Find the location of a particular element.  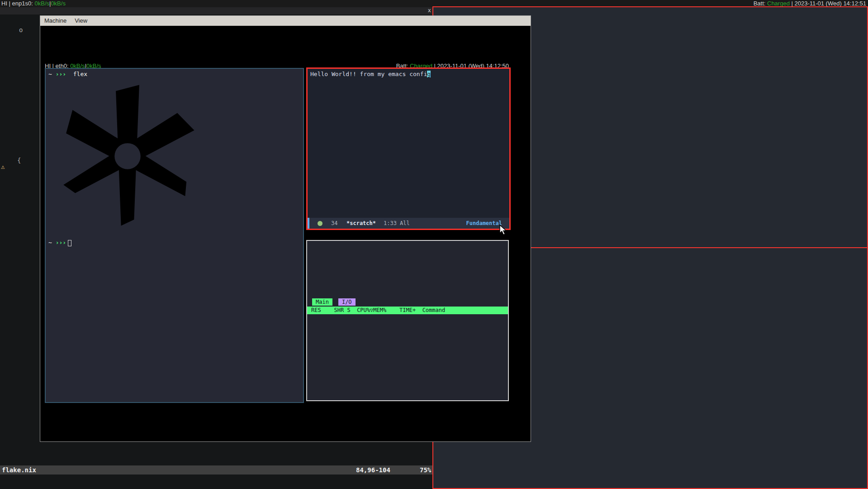

htop-window: MainI/O RES SHR S CPU%▽MEM% TIME+ Comman… is located at coordinates (408, 321).